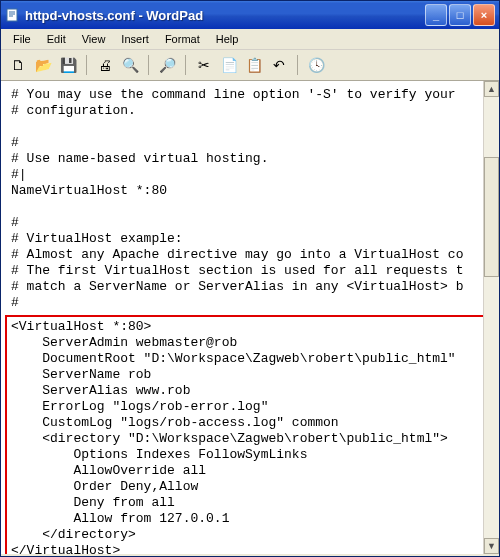 The image size is (500, 557). I want to click on close-button: ×, so click(484, 15).